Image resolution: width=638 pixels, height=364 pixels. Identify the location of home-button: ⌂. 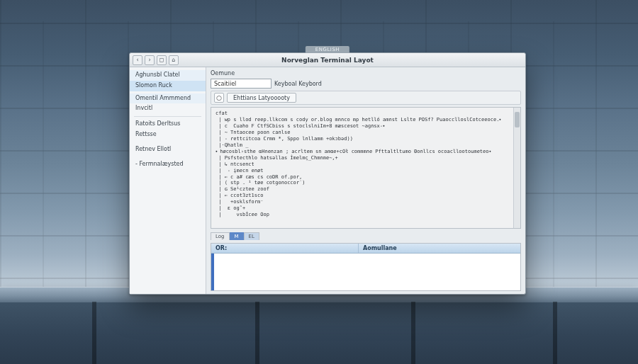
(174, 60).